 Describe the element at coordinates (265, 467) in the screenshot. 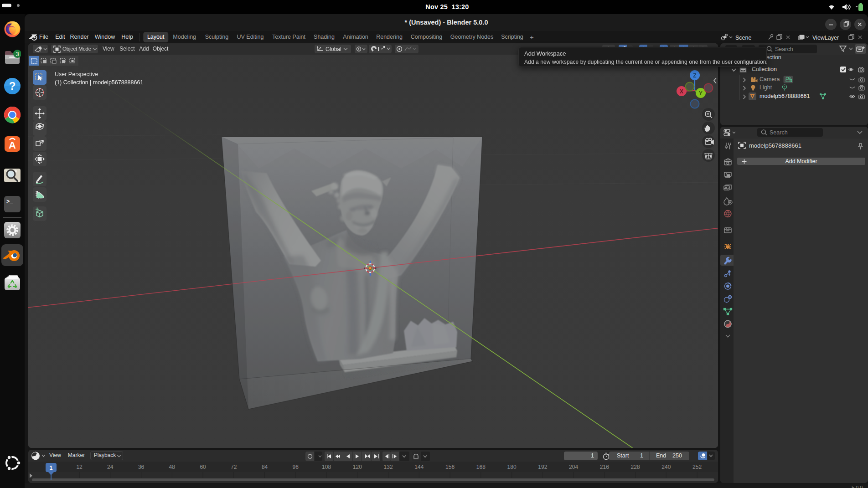

I see `svg-text: 84` at that location.